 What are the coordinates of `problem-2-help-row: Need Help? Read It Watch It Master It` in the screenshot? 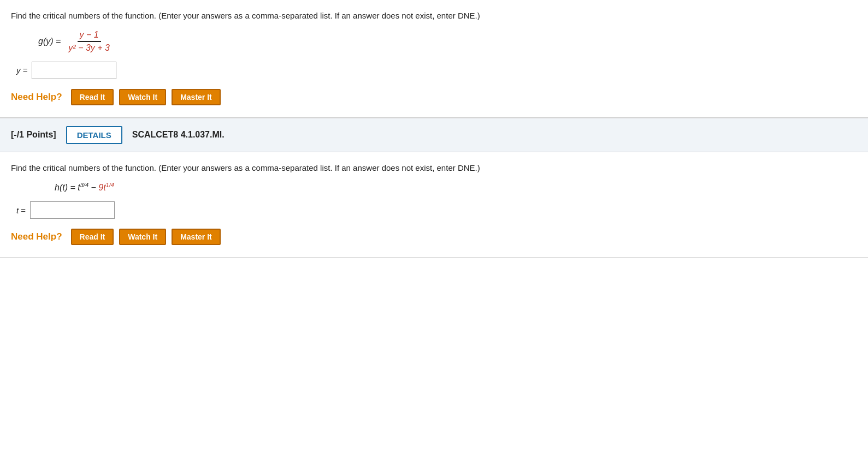 It's located at (434, 237).